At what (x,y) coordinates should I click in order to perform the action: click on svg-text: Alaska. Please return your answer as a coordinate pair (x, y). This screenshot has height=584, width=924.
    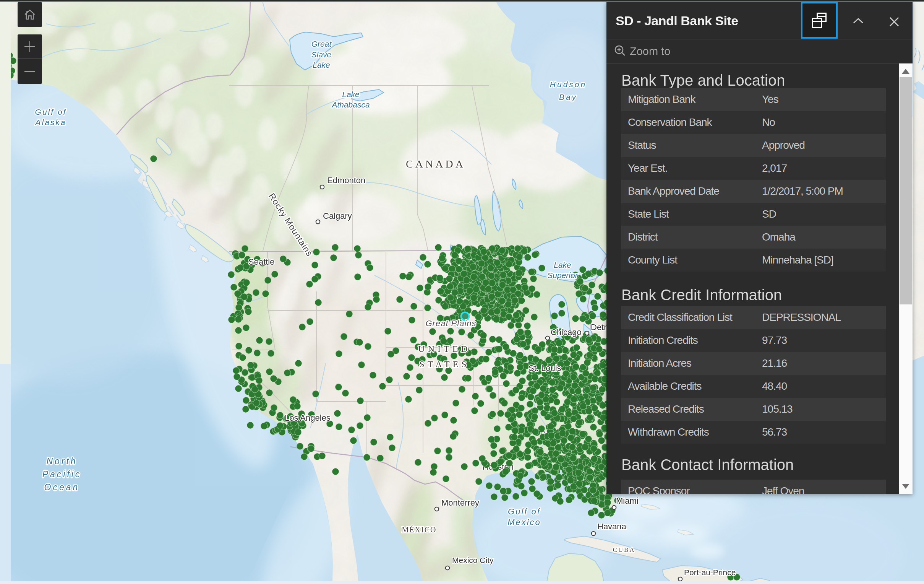
    Looking at the image, I should click on (50, 122).